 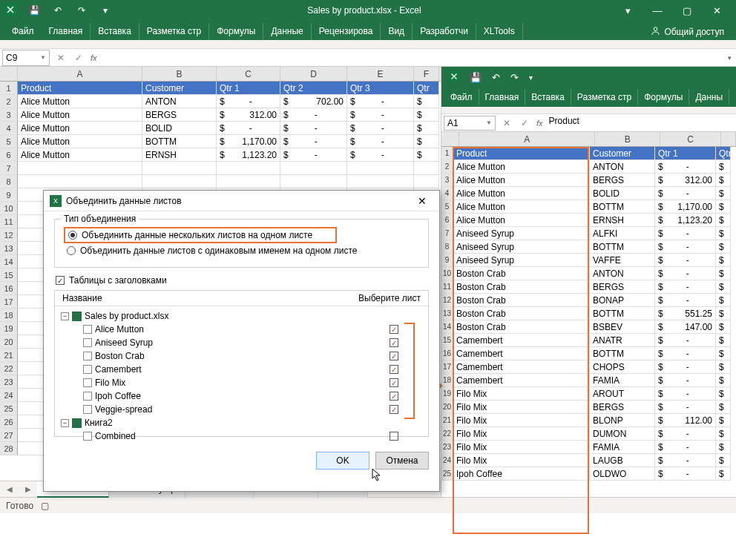 I want to click on row-header: 14, so click(x=447, y=327).